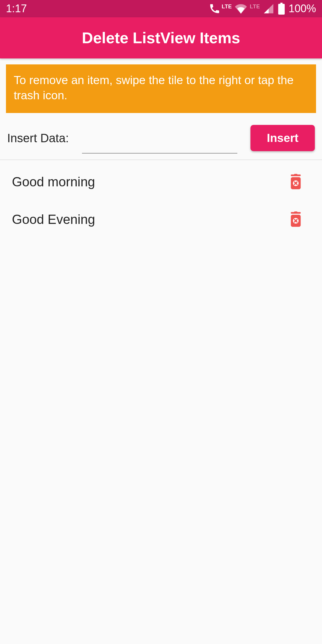 Image resolution: width=322 pixels, height=644 pixels. What do you see at coordinates (161, 38) in the screenshot?
I see `app-bar: Delete ListView Items` at bounding box center [161, 38].